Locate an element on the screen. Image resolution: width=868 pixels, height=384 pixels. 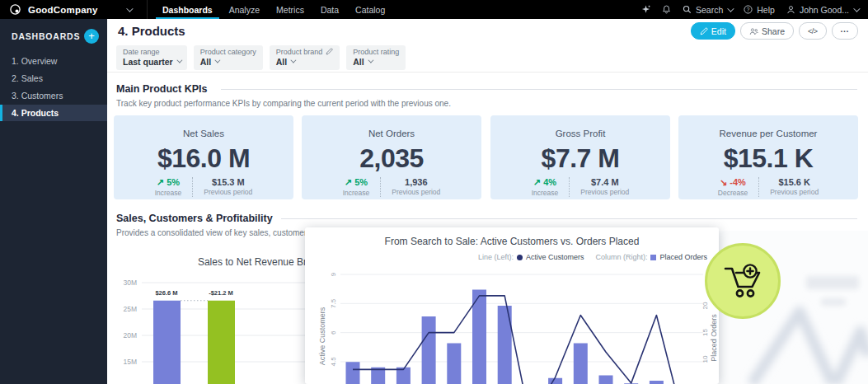
sidebar-item-sales: 2. Sales is located at coordinates (54, 78).